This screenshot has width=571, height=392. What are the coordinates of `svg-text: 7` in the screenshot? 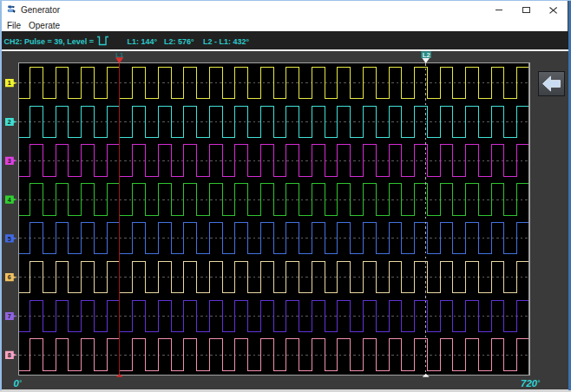 It's located at (10, 316).